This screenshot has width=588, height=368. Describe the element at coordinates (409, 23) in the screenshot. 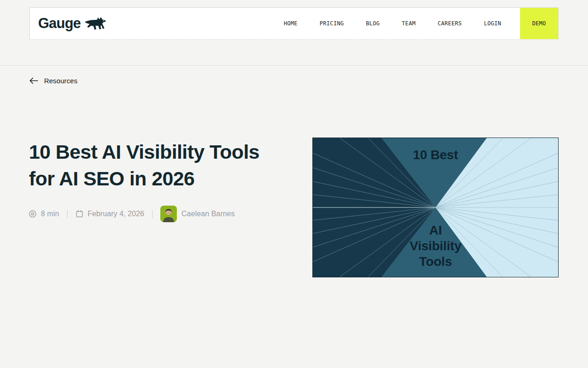

I see `nav-item-team: TEAM` at that location.